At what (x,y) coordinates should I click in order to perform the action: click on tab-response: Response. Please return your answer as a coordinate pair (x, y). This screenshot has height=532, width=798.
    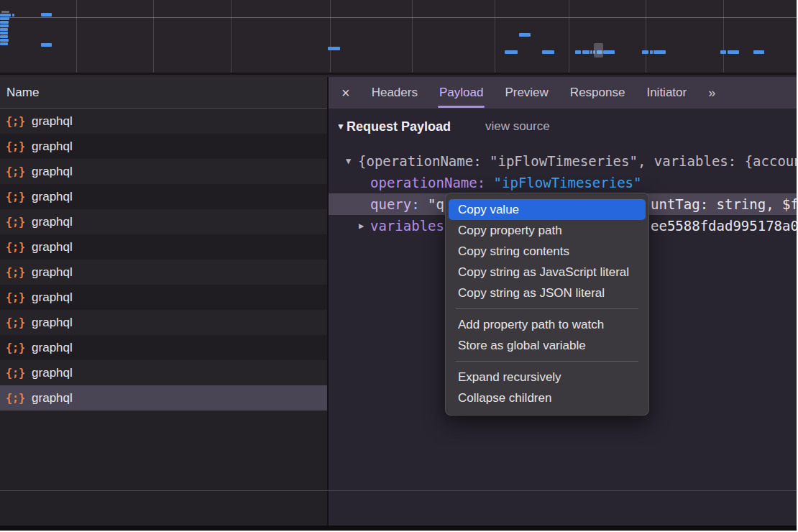
    Looking at the image, I should click on (598, 93).